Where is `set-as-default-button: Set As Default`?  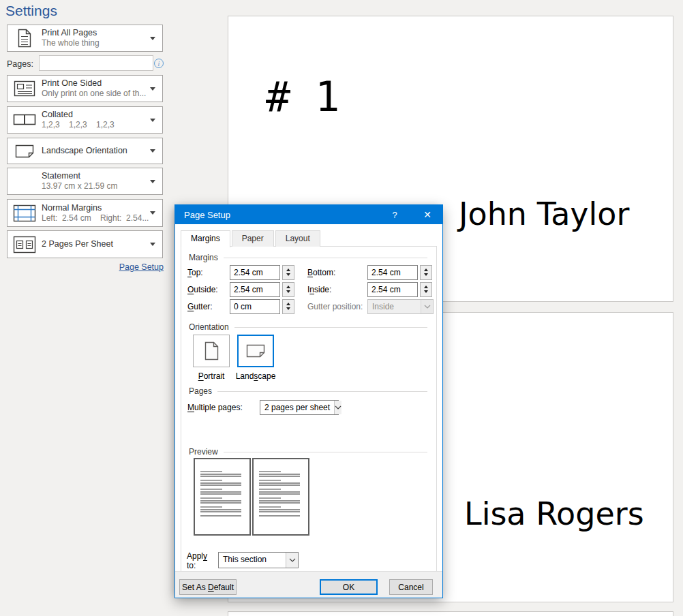 set-as-default-button: Set As Default is located at coordinates (208, 587).